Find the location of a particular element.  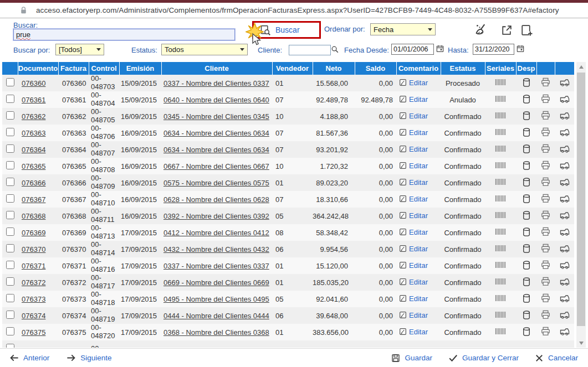

cliente-link: 0667 - Nombre del Clientes 0667 is located at coordinates (216, 166).